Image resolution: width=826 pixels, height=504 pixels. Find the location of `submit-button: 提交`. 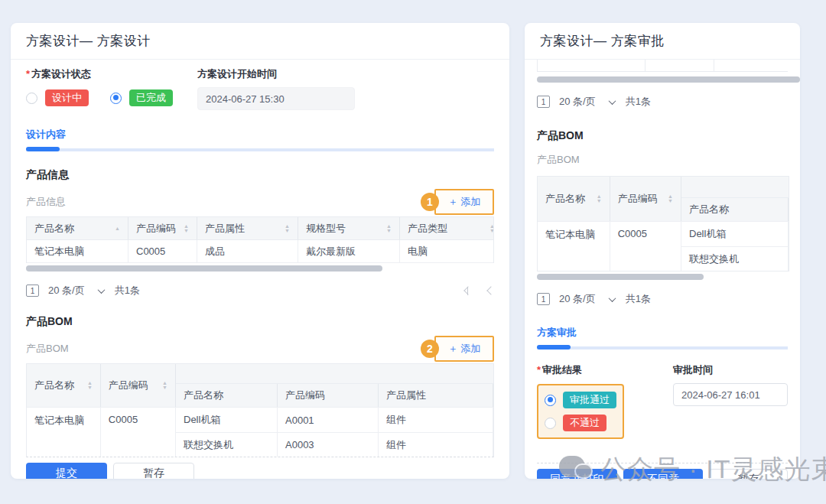

submit-button: 提交 is located at coordinates (67, 471).